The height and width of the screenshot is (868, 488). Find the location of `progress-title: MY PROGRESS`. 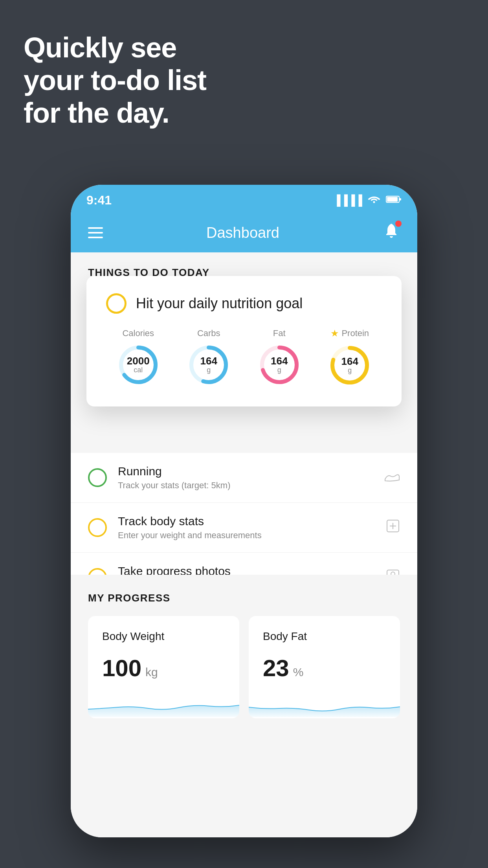

progress-title: MY PROGRESS is located at coordinates (244, 598).